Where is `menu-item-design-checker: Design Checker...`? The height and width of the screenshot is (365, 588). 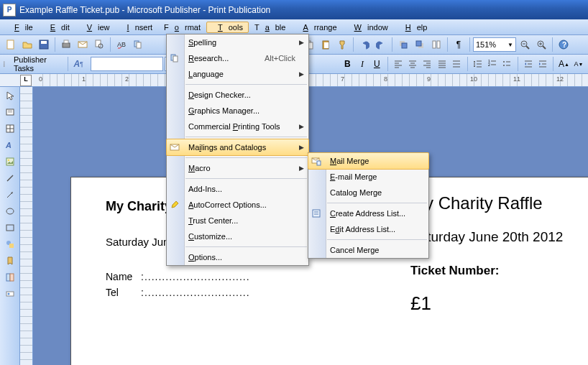 menu-item-design-checker: Design Checker... is located at coordinates (237, 95).